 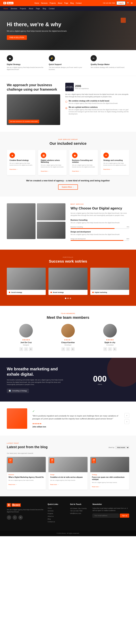 What do you see at coordinates (9, 518) in the screenshot?
I see `footer-facebook-icon: f` at bounding box center [9, 518].